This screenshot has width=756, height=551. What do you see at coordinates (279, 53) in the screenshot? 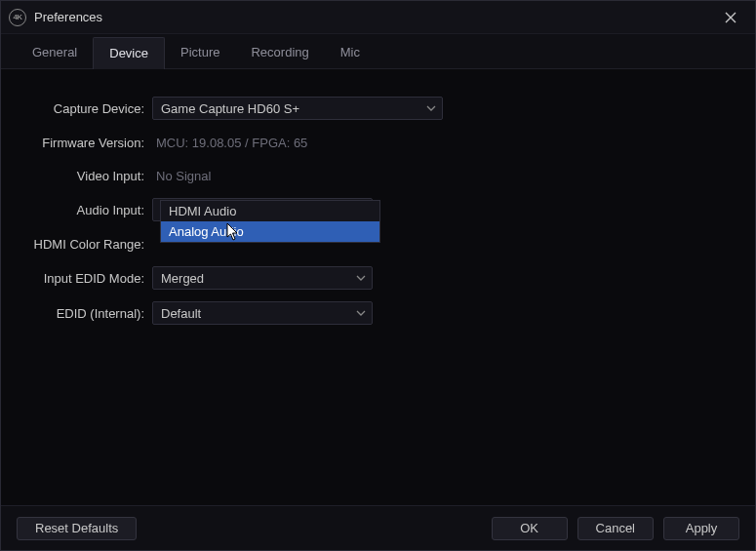
I see `tab-recording: Recording` at bounding box center [279, 53].